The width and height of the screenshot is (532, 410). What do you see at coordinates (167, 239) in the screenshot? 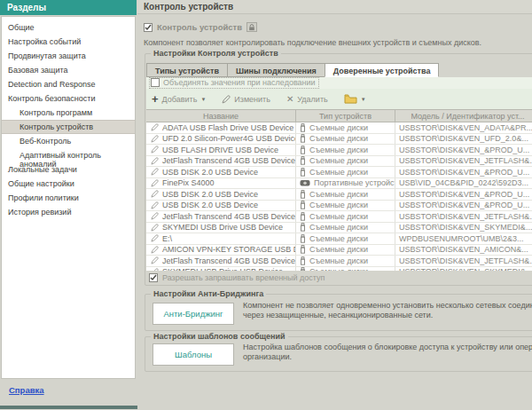
I see `device-name: E:\` at bounding box center [167, 239].